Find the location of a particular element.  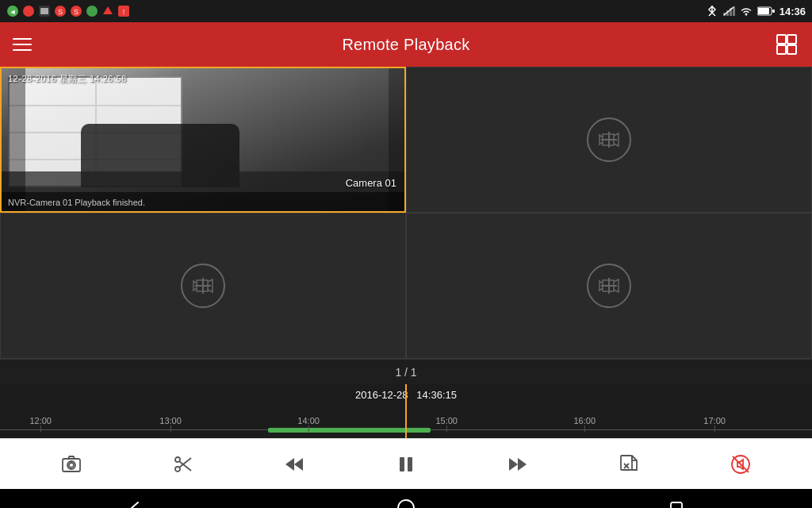

camera-icon is located at coordinates (71, 464).